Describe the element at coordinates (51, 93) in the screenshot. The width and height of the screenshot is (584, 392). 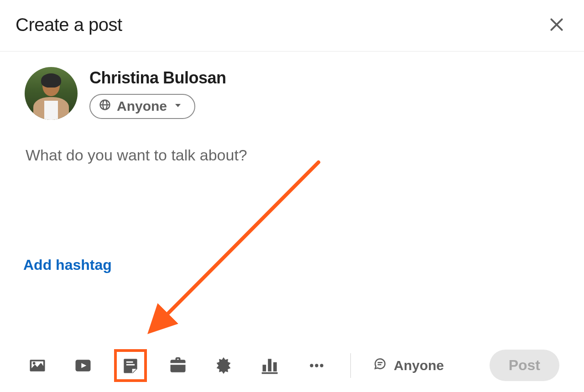
I see `avatar` at that location.